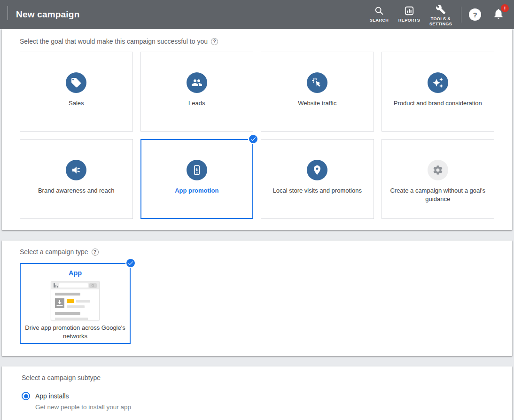 Image resolution: width=514 pixels, height=420 pixels. I want to click on help-icon: ?, so click(475, 15).